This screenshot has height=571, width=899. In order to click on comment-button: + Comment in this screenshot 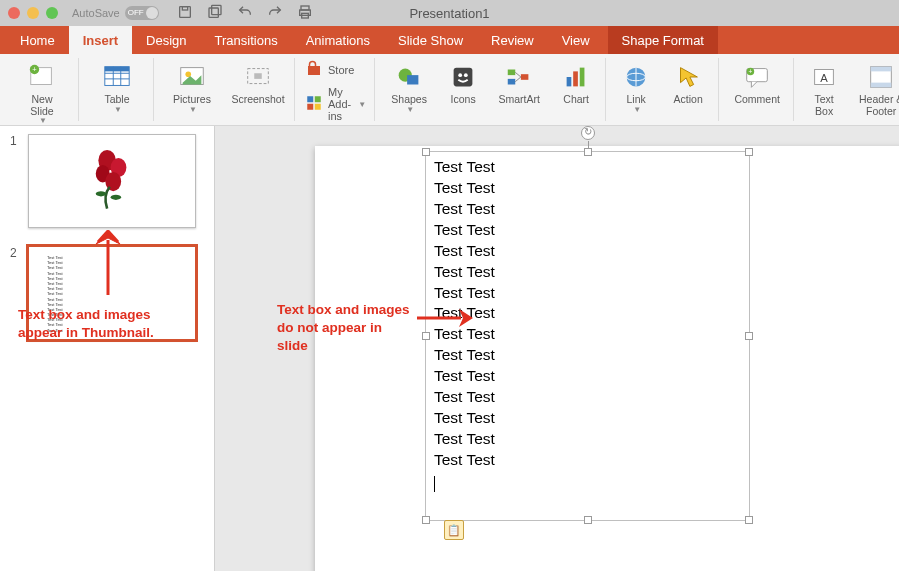, I will do `click(757, 83)`.